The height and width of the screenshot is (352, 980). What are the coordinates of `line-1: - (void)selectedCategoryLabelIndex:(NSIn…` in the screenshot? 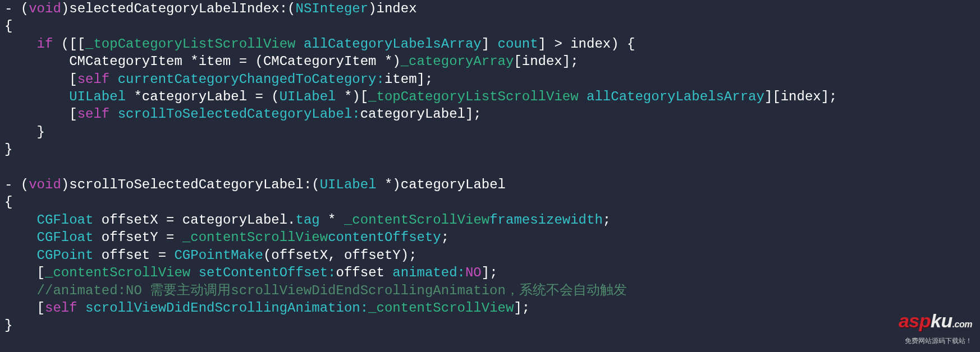 It's located at (211, 9).